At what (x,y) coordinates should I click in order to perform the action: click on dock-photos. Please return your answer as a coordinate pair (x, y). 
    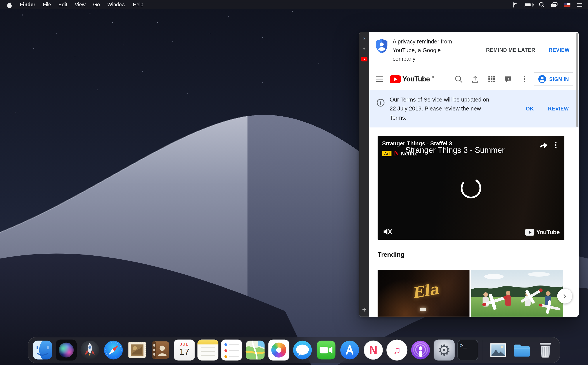
    Looking at the image, I should click on (279, 350).